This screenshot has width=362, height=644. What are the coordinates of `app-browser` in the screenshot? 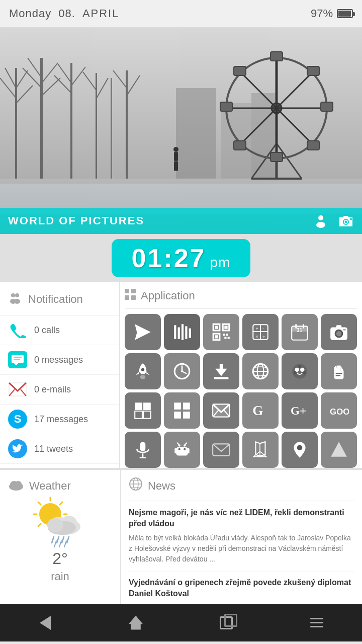 It's located at (260, 371).